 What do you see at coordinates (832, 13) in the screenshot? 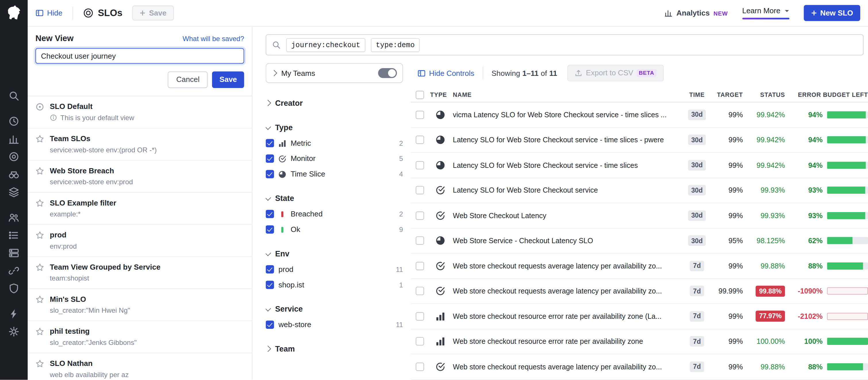
I see `new-slo-button: New SLO` at bounding box center [832, 13].